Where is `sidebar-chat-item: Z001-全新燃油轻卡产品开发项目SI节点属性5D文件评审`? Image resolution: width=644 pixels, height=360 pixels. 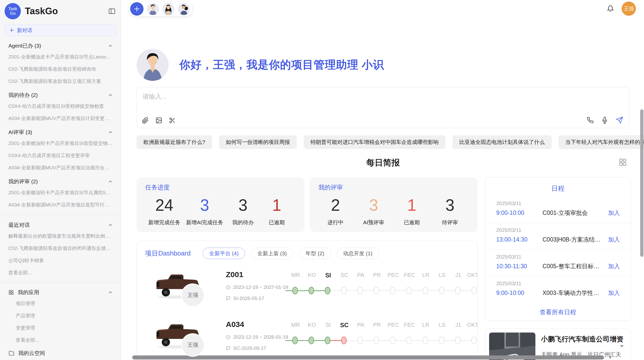
sidebar-chat-item: Z001-全新燃油轻卡产品开发项目SI节点属性5D文件评审 is located at coordinates (61, 193).